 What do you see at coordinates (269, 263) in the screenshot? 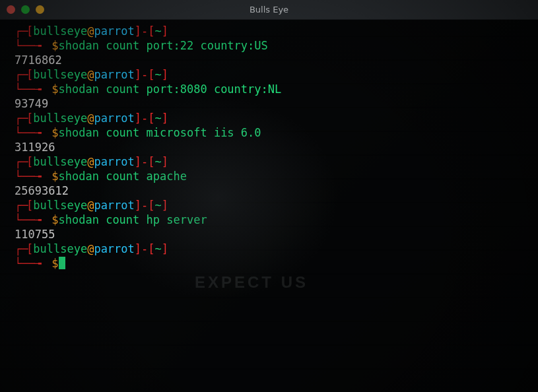
I see `command-line: └──╼ $` at bounding box center [269, 263].